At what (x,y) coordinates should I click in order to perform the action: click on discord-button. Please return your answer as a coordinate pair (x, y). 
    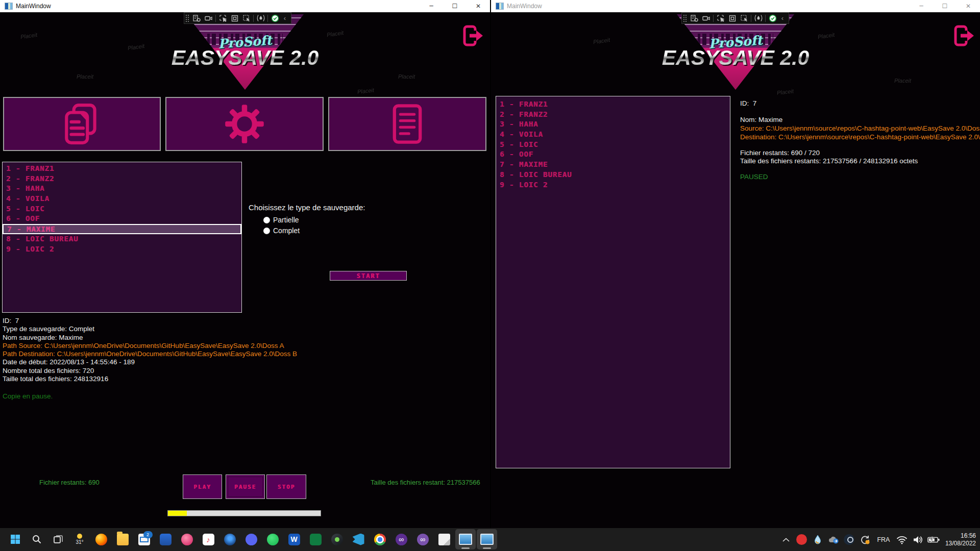
    Looking at the image, I should click on (251, 539).